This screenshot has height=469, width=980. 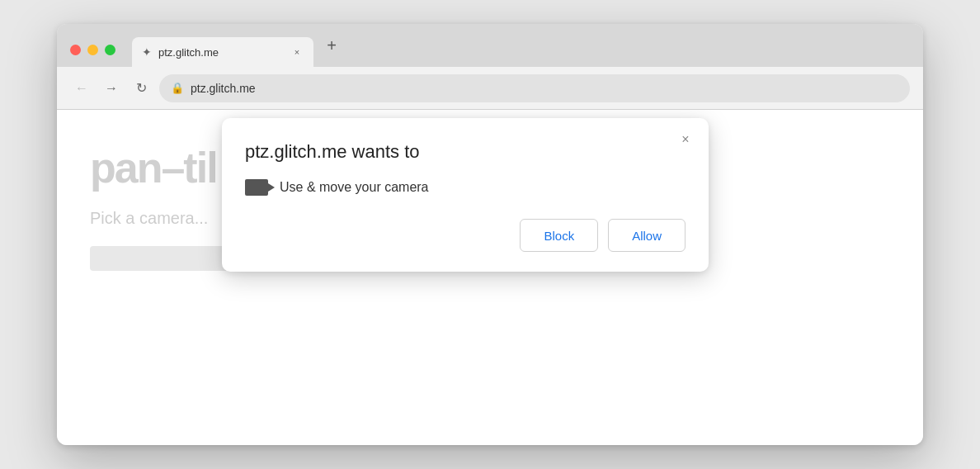 What do you see at coordinates (147, 52) in the screenshot?
I see `tab-drag-icon: ✦` at bounding box center [147, 52].